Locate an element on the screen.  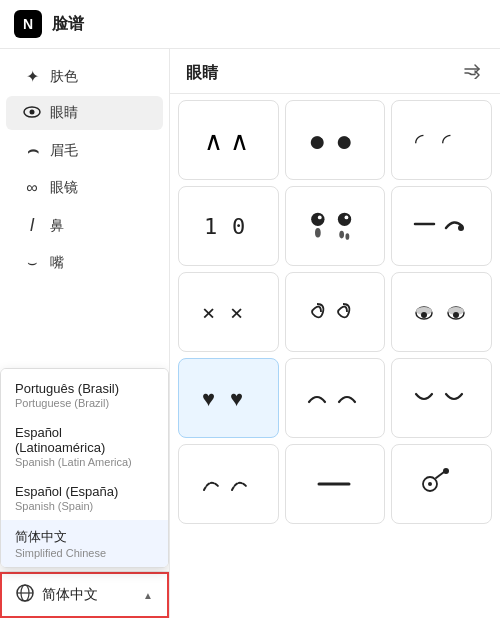
sidebar-item-mouth: ⌣ 嘴 is located at coordinates (84, 263).